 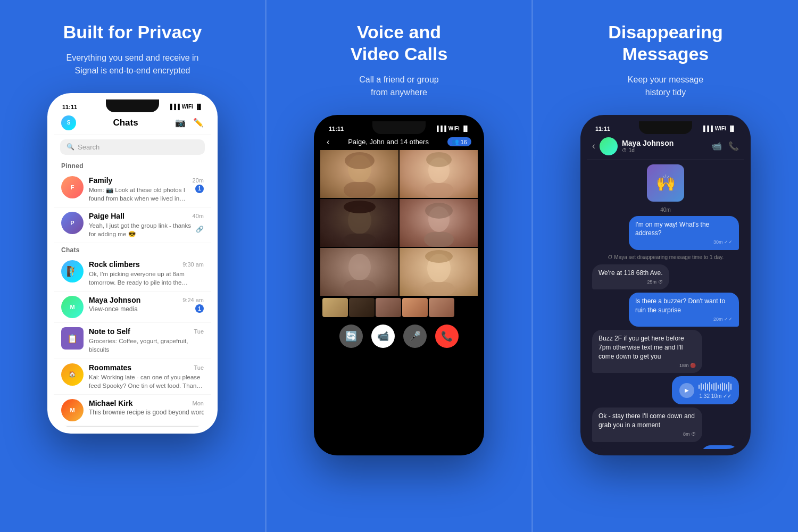 What do you see at coordinates (454, 129) in the screenshot?
I see `wifi-icon-2: WiFi` at bounding box center [454, 129].